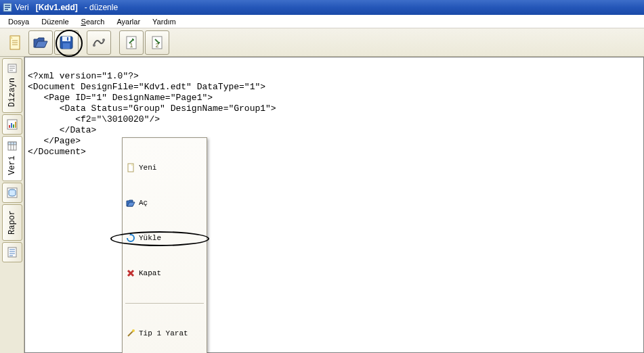 This screenshot has width=644, height=353. I want to click on doc-name: [Kdv1.edd], so click(57, 7).